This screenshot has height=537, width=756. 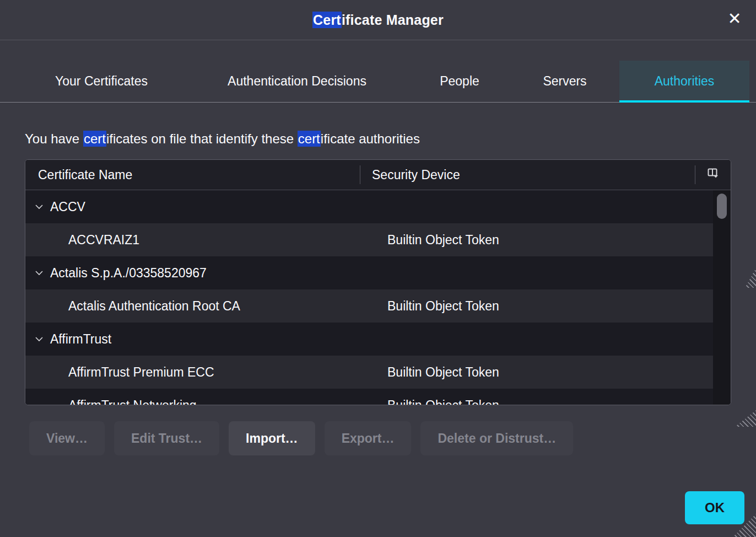 I want to click on scrollbar-thumb, so click(x=722, y=206).